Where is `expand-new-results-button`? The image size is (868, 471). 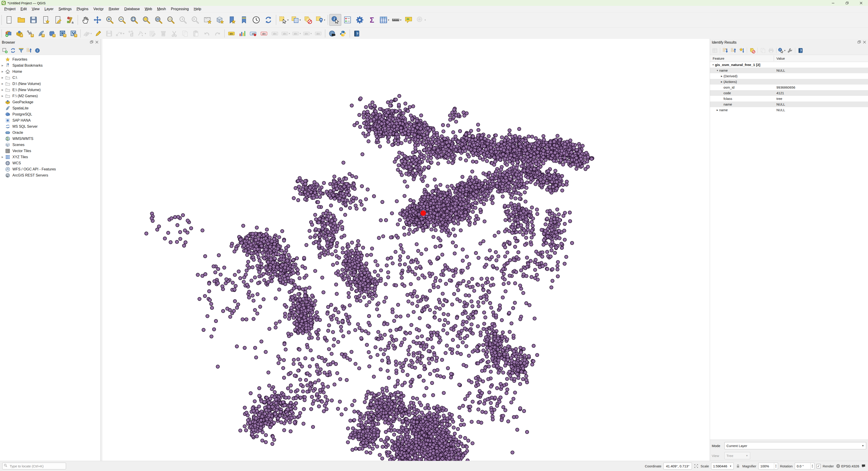
expand-new-results-button is located at coordinates (741, 51).